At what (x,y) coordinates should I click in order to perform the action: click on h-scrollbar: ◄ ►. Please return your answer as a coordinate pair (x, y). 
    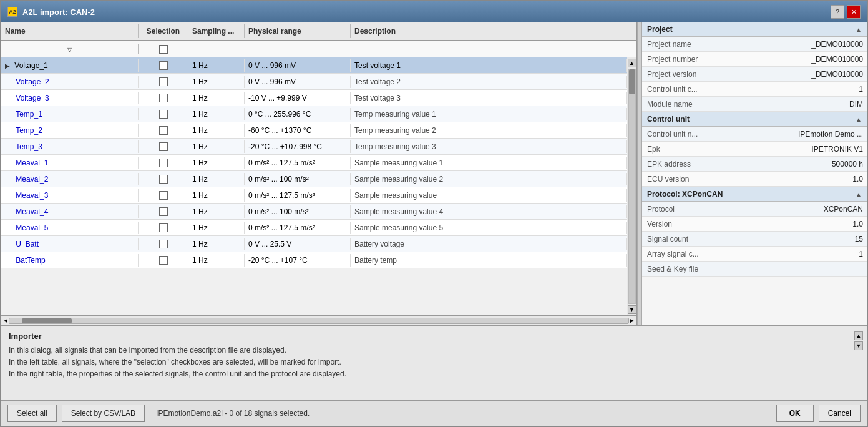
    Looking at the image, I should click on (319, 320).